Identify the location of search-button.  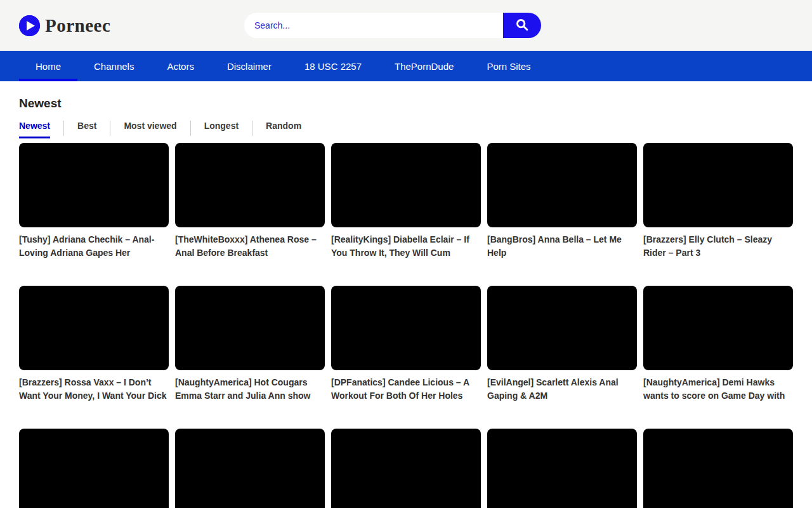
(522, 25).